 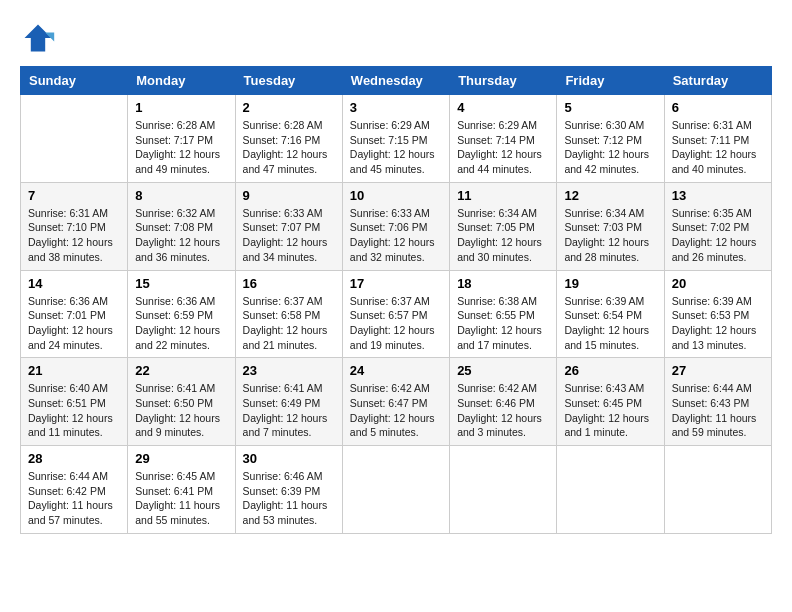 I want to click on week-row-5: 28Sunrise: 6:44 AM Sunset: 6:42 PM Dayli…, so click(x=396, y=490).